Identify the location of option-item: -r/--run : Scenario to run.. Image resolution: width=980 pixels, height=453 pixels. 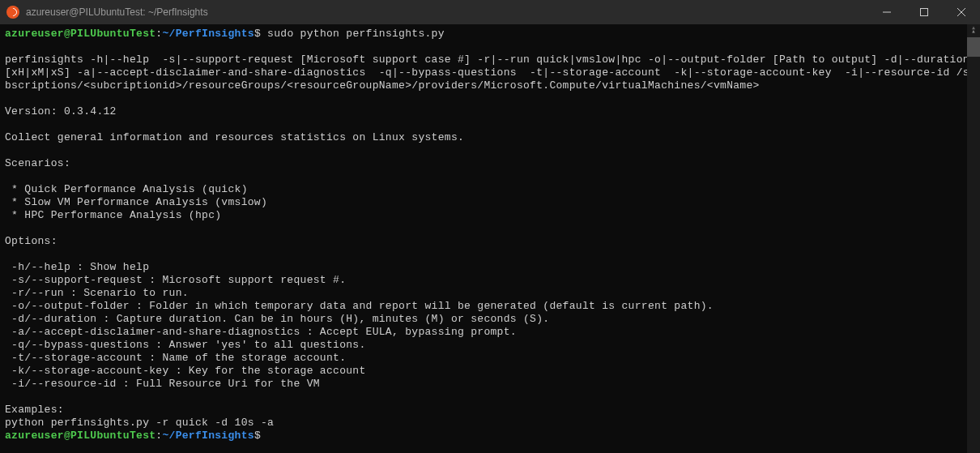
(97, 293).